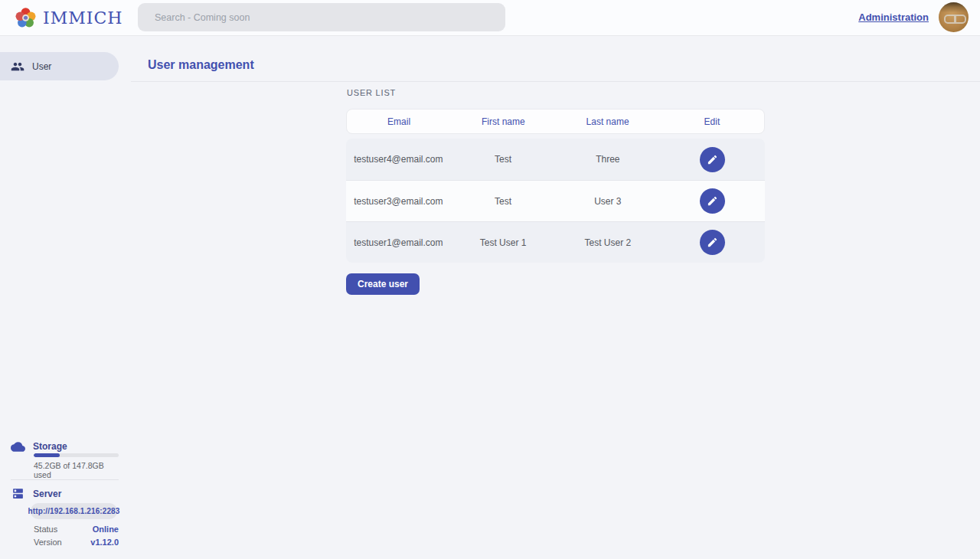 The image size is (980, 559). I want to click on cloud-icon, so click(18, 447).